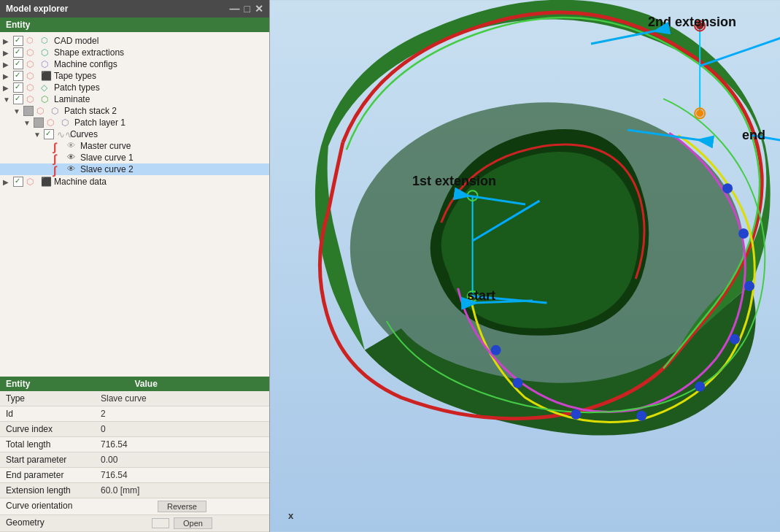  Describe the element at coordinates (134, 169) in the screenshot. I see `tree-item-slave-curve-2: ∫ 👁 Slave curve 2` at that location.